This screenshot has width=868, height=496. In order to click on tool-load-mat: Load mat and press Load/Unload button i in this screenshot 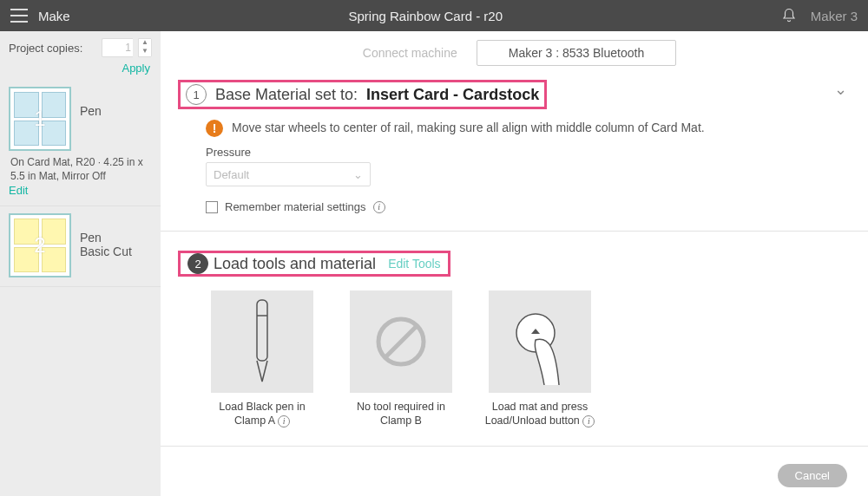, I will do `click(540, 359)`.